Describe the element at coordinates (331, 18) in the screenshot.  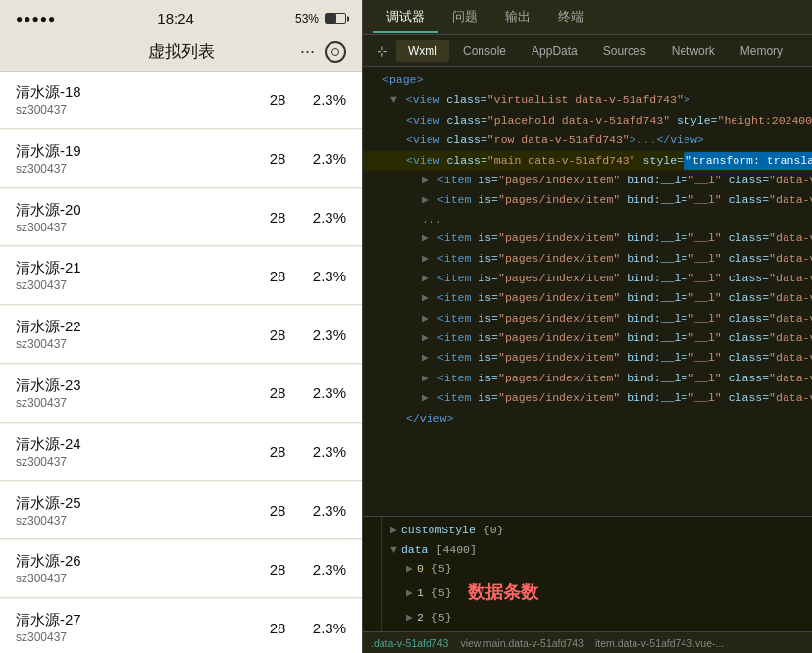
I see `battery-fill` at that location.